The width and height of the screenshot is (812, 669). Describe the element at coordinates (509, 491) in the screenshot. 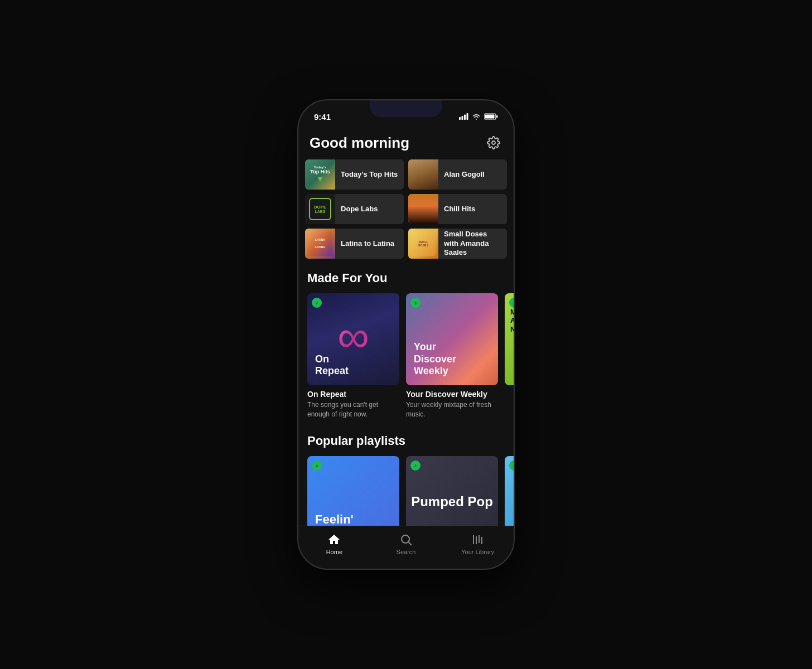

I see `card-third-popular: ♪` at that location.